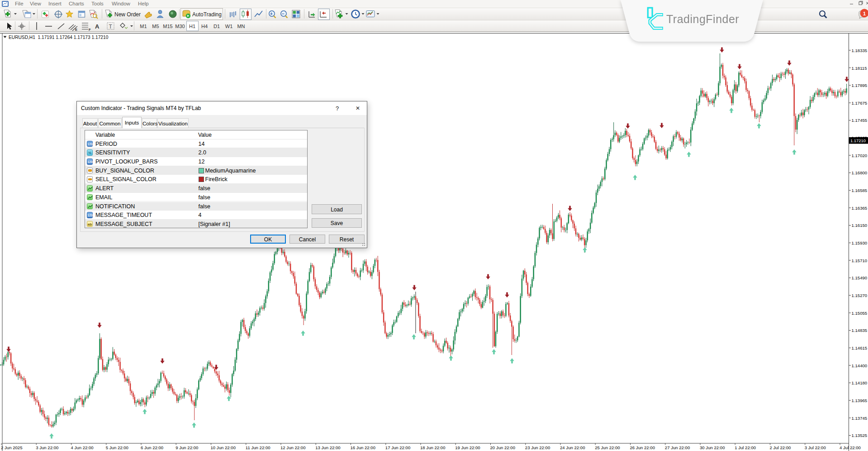 This screenshot has height=451, width=868. What do you see at coordinates (327, 447) in the screenshot?
I see `svg-text: 13 Jun 22:00` at bounding box center [327, 447].